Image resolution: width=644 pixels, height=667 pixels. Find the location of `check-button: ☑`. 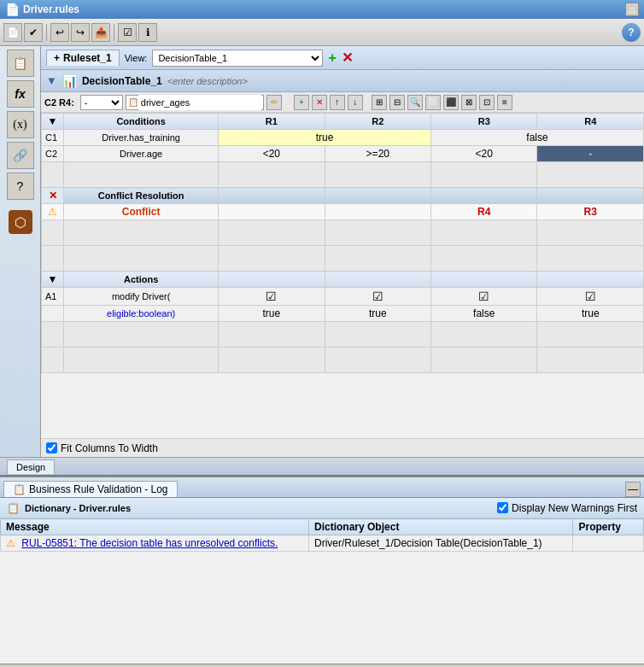

check-button: ☑ is located at coordinates (127, 32).